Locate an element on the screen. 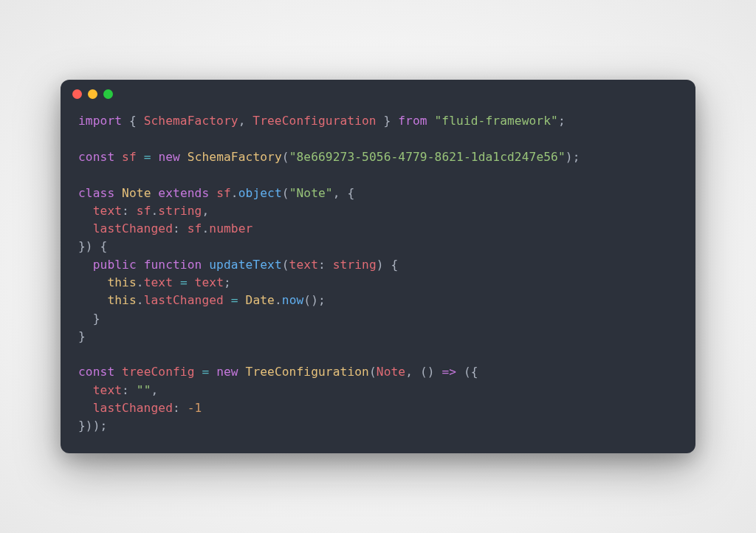 The height and width of the screenshot is (533, 756). parameter: text is located at coordinates (304, 264).